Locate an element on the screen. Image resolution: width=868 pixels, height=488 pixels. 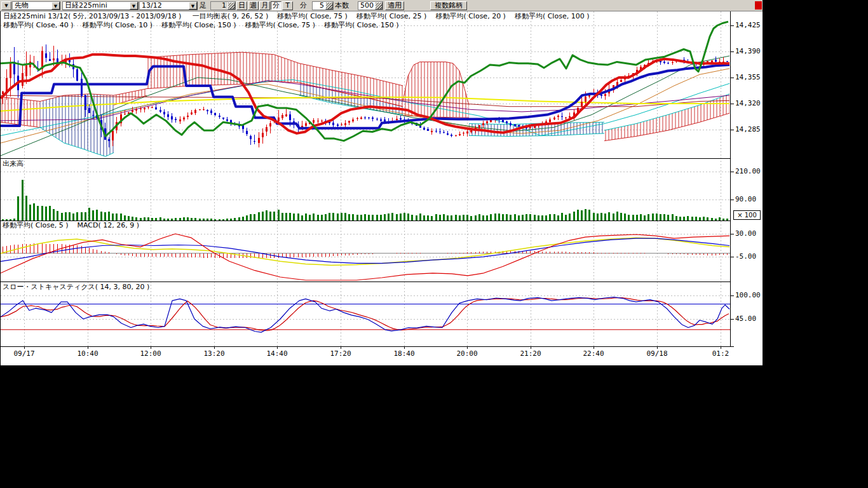
time-axis-label: 09/18 is located at coordinates (657, 354).